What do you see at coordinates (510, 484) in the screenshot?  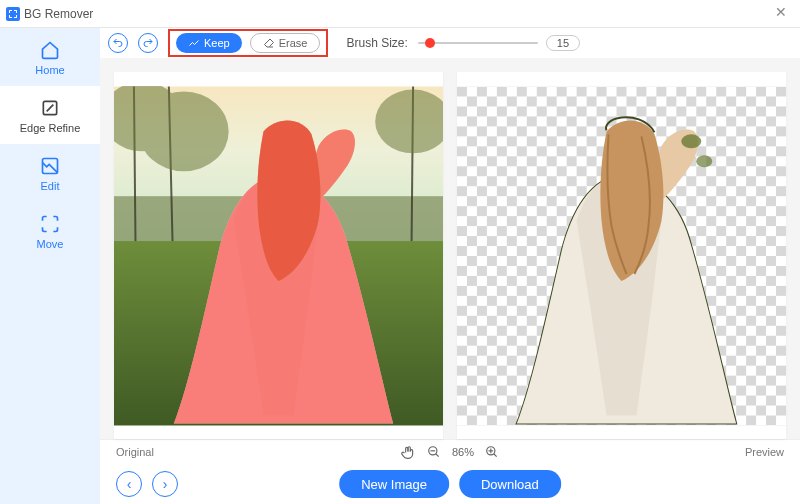 I see `download-button: Download` at bounding box center [510, 484].